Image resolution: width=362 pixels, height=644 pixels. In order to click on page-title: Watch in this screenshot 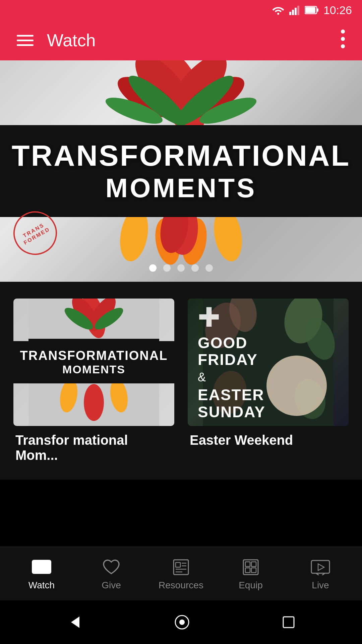, I will do `click(192, 40)`.